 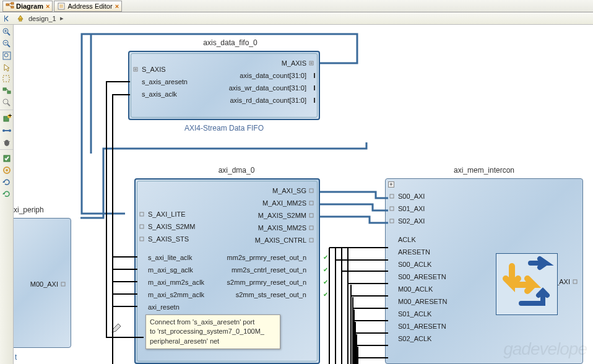 I want to click on port-mm2s-cntrl-reset: mm2s_cntrl_reset_out_n, so click(x=274, y=270).